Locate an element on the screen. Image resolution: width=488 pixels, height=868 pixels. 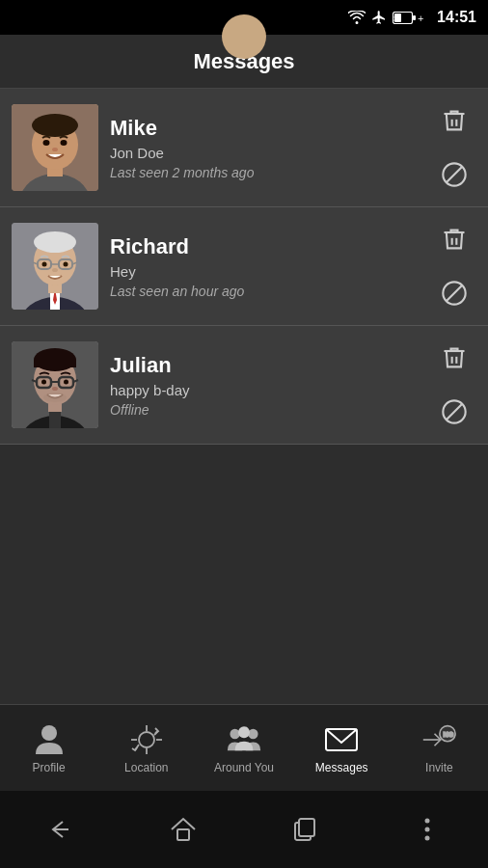
block-mike-button is located at coordinates (454, 175).